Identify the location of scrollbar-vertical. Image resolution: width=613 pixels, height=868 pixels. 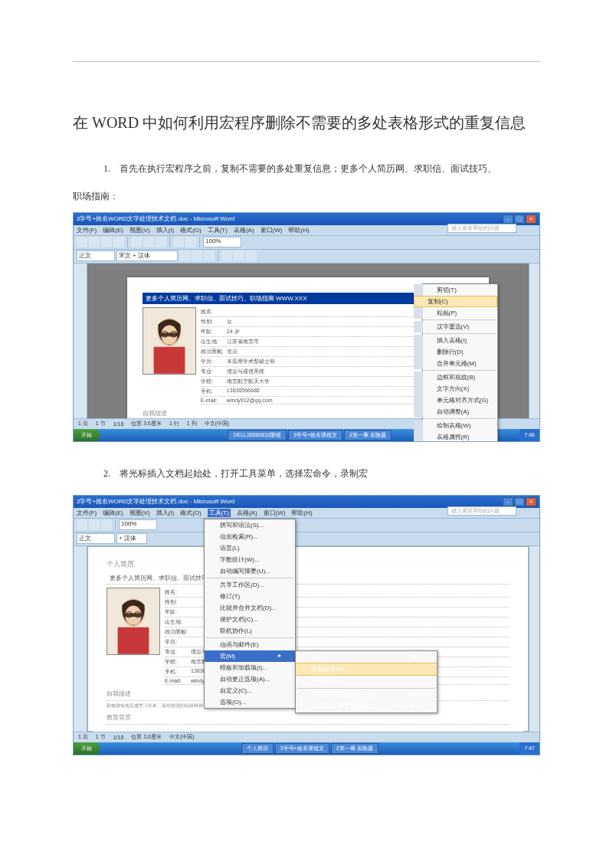
(534, 341).